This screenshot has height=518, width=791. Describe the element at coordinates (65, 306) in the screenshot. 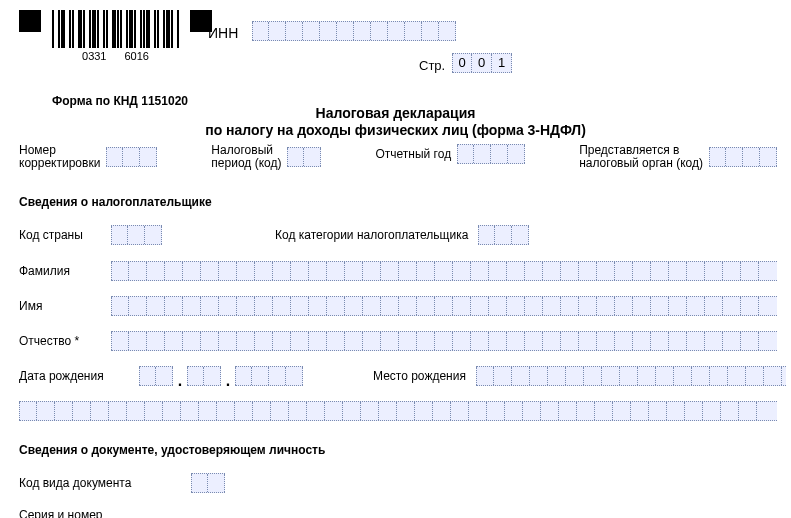

I see `firstname-label: Имя` at that location.